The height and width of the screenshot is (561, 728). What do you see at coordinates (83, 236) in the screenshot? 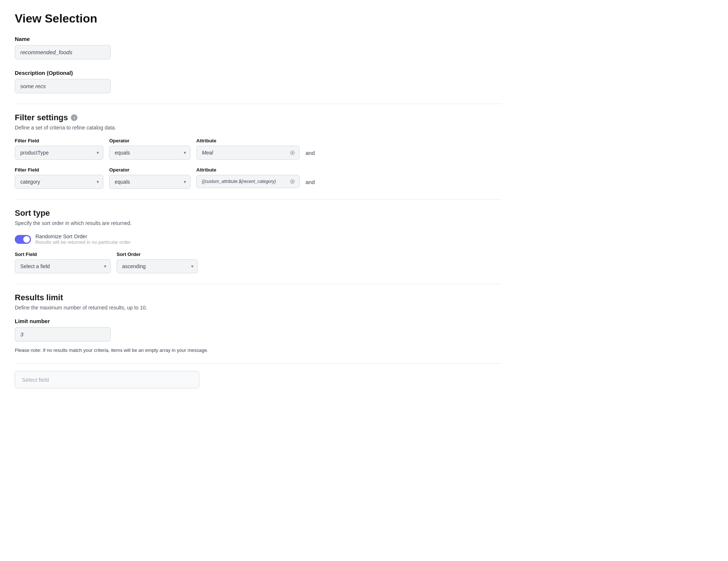
I see `toggle-title: Randomize Sort Order` at bounding box center [83, 236].